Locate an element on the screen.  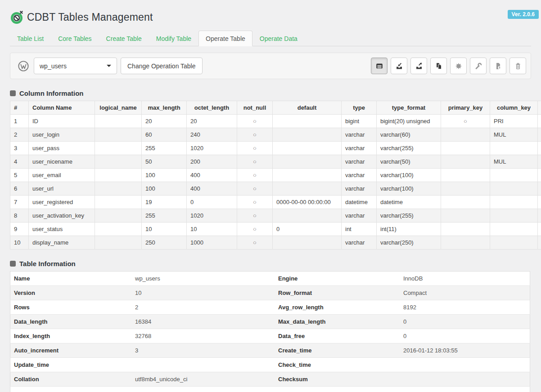
cell: user_pass is located at coordinates (62, 148).